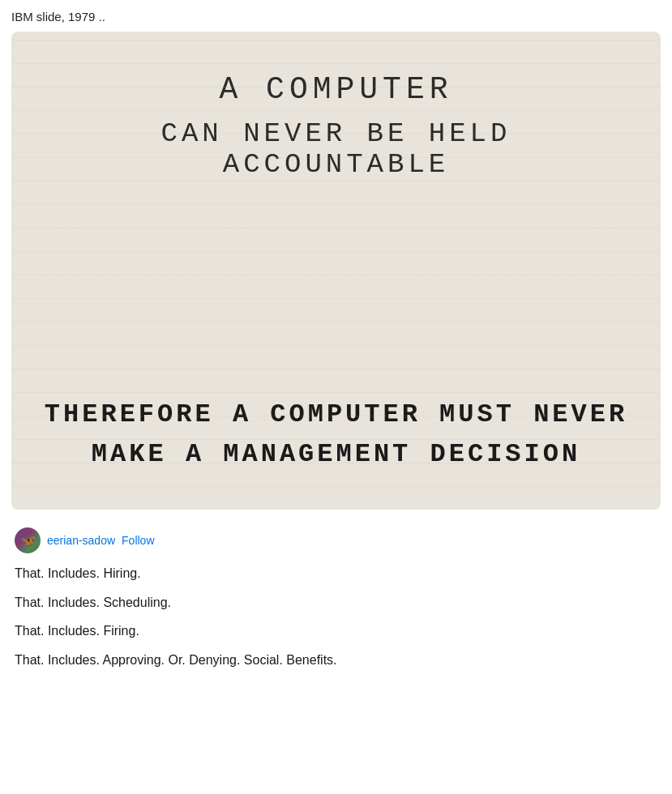 Image resolution: width=672 pixels, height=794 pixels. I want to click on comment-line-3: That. Includes. Firing., so click(336, 631).